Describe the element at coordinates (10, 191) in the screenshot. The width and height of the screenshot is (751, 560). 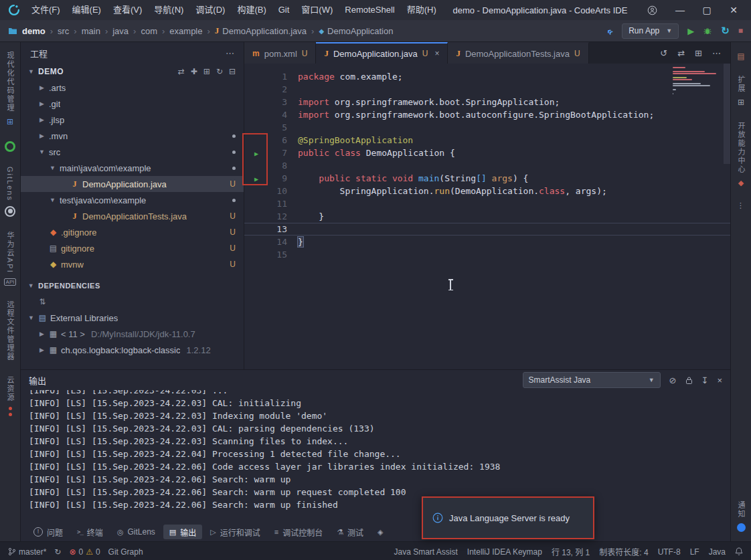
I see `rail-item: GitLens` at that location.